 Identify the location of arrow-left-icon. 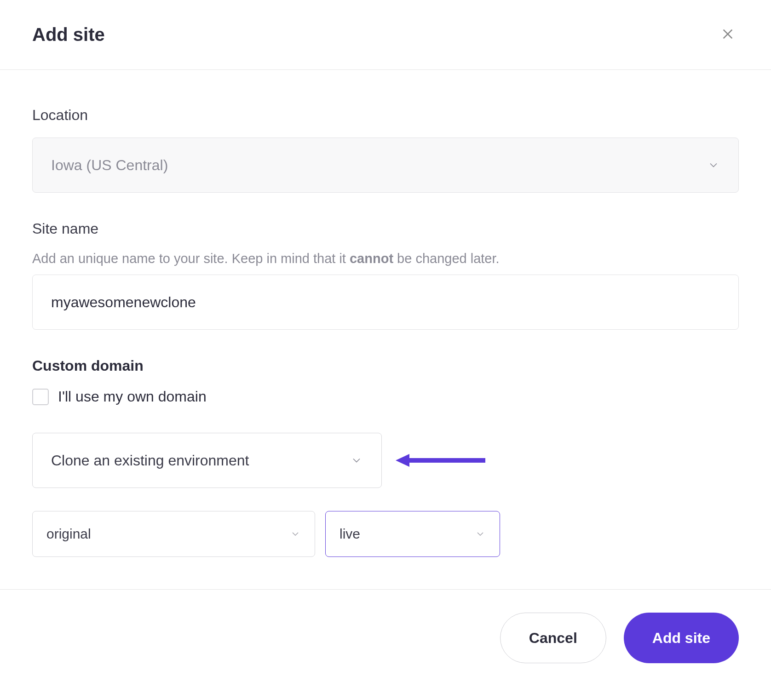
(442, 460).